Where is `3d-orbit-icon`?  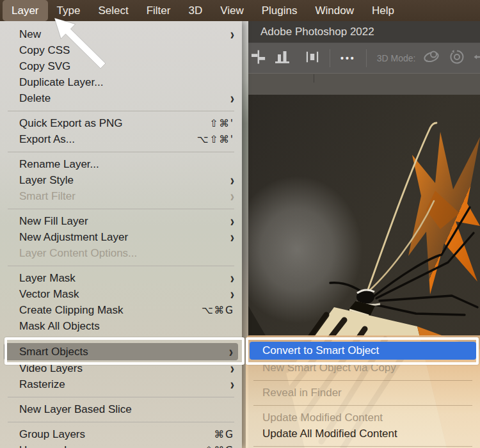
3d-orbit-icon is located at coordinates (431, 58).